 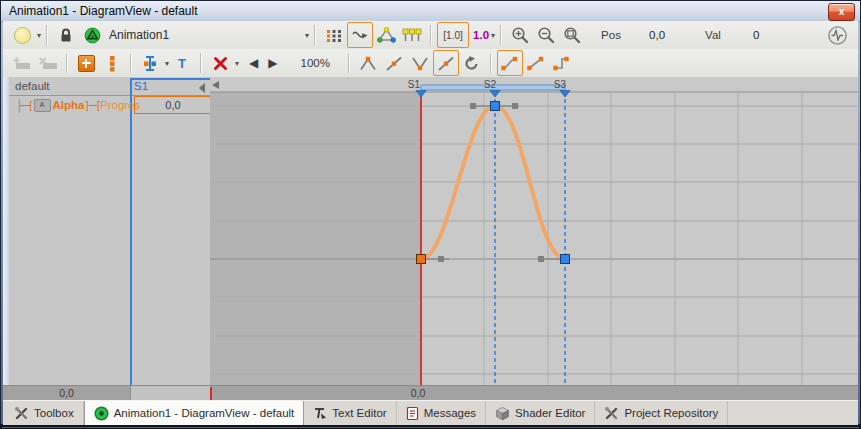 I want to click on pos-label: Pos, so click(x=625, y=35).